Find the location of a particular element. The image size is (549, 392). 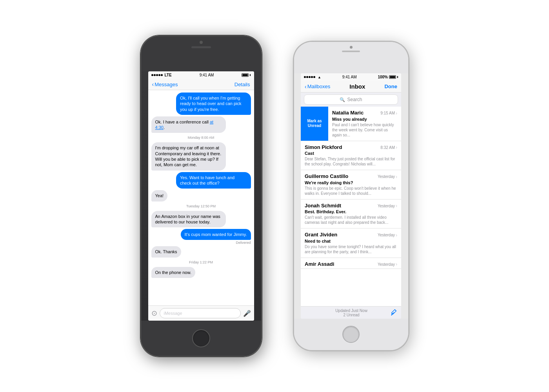

search-placeholder: Search is located at coordinates (354, 100).